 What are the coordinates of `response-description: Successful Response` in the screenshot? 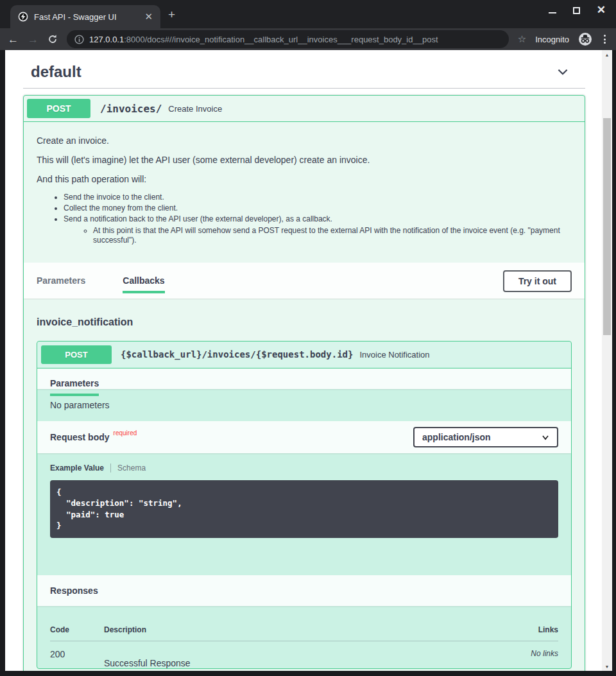 It's located at (293, 659).